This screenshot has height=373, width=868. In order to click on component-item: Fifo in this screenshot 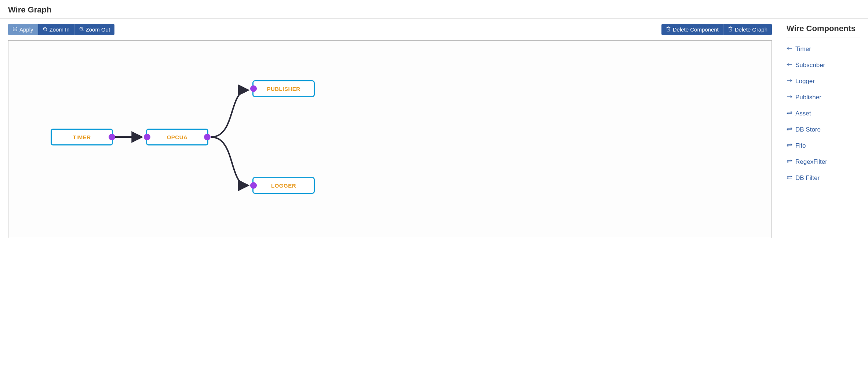, I will do `click(823, 146)`.